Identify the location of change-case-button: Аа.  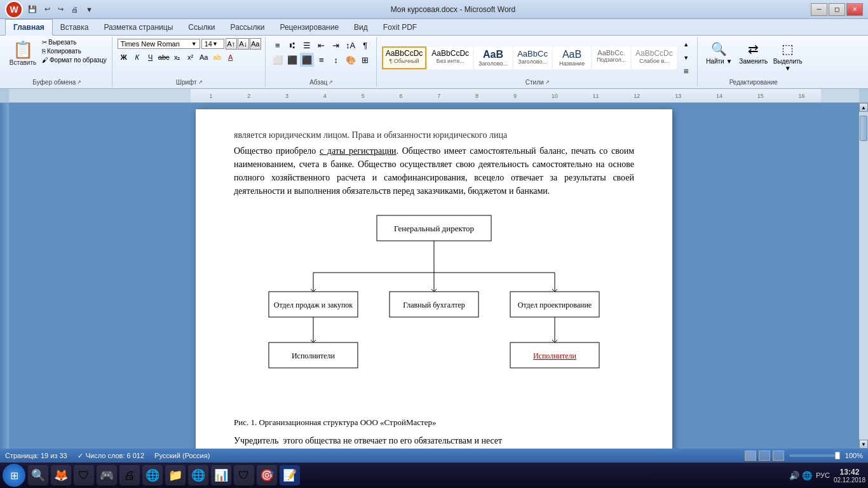
(204, 57).